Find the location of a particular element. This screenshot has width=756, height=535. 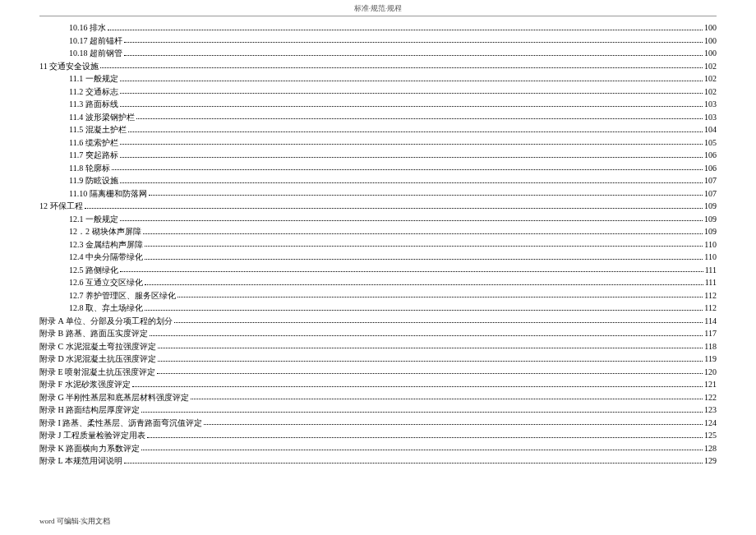

toc-label: 12.3 金属结构声屏障 is located at coordinates (106, 245).